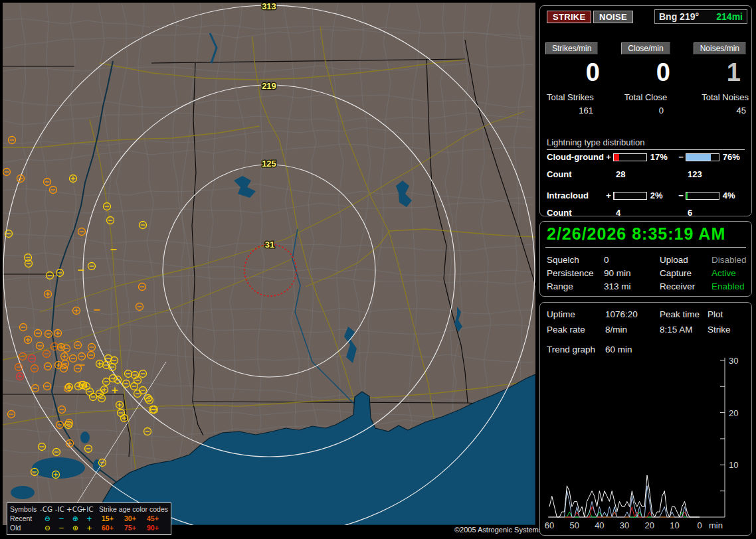  Describe the element at coordinates (613, 17) in the screenshot. I see `noise-mode-button: NOISE` at that location.